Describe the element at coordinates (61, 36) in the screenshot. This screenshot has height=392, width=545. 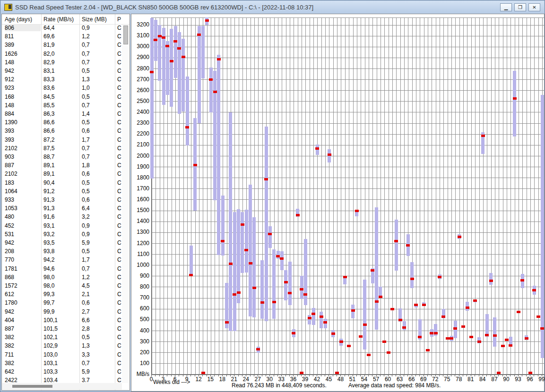
I see `table-cell: 69,6` at that location.